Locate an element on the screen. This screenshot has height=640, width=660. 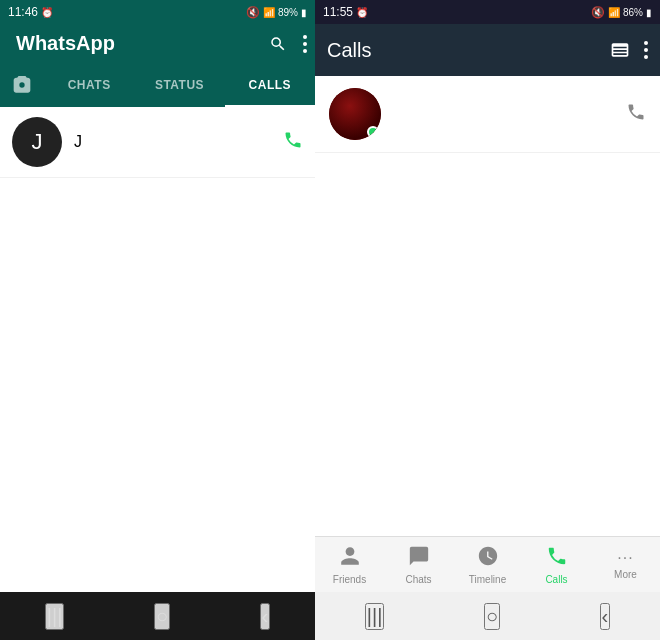
left-status-icons: 🔇 📶 89% ▮ is located at coordinates (276, 12).